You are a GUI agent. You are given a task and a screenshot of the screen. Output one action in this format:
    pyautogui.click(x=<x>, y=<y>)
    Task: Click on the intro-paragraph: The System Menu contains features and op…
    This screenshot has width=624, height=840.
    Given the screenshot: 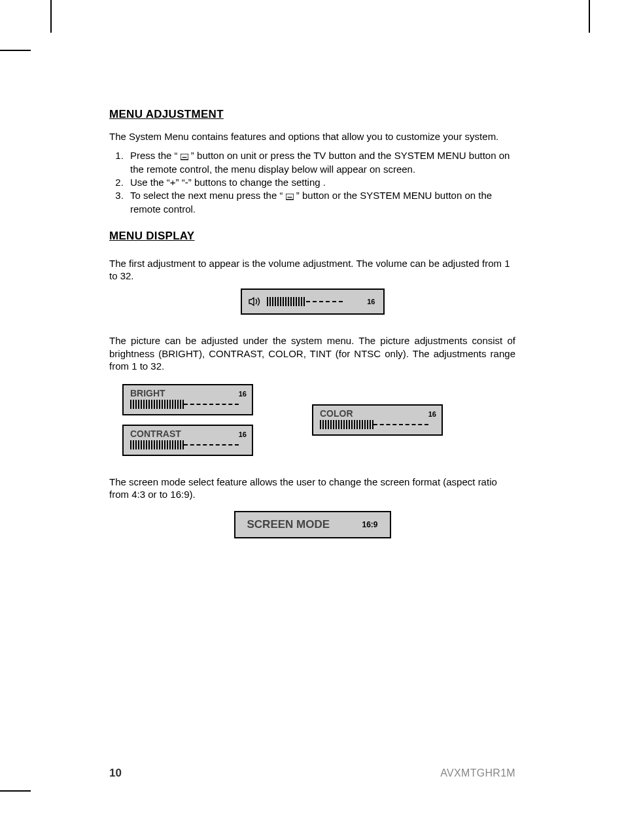 What is the action you would take?
    pyautogui.click(x=313, y=136)
    